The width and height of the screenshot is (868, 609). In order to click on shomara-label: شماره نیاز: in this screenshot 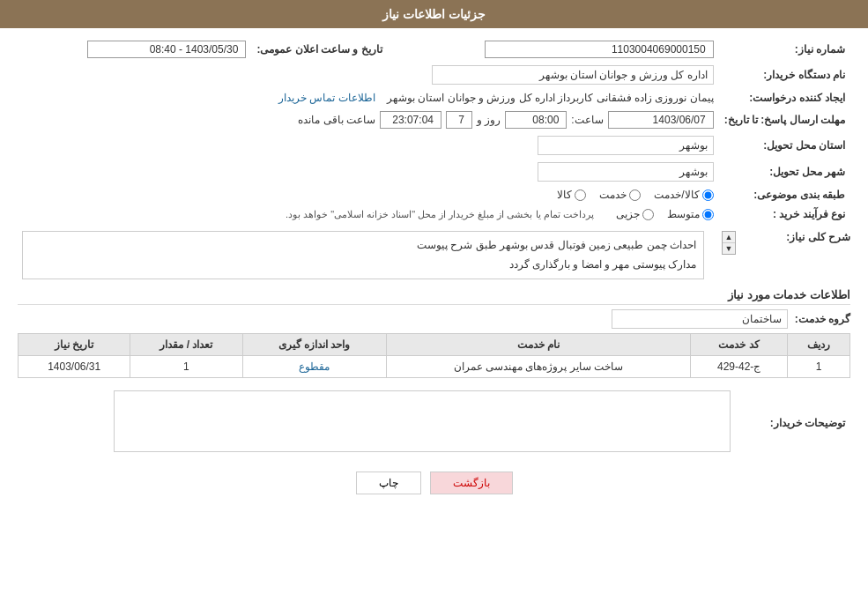, I will do `click(784, 49)`.